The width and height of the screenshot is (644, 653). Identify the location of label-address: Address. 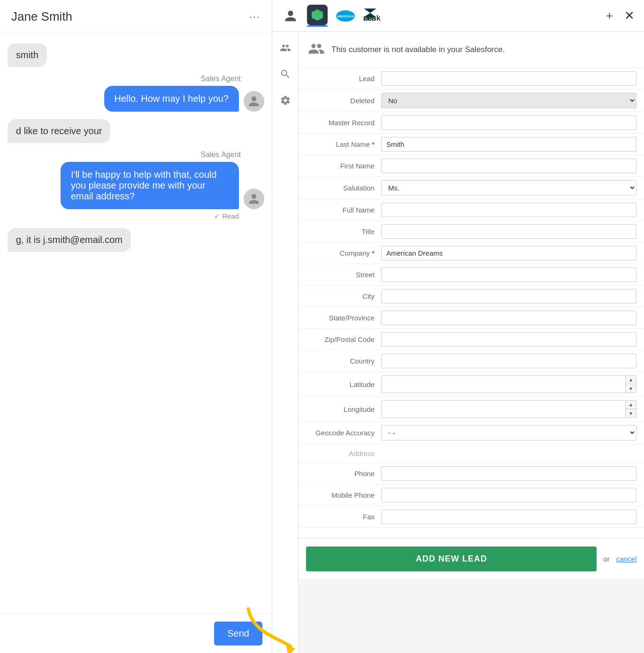
(344, 453).